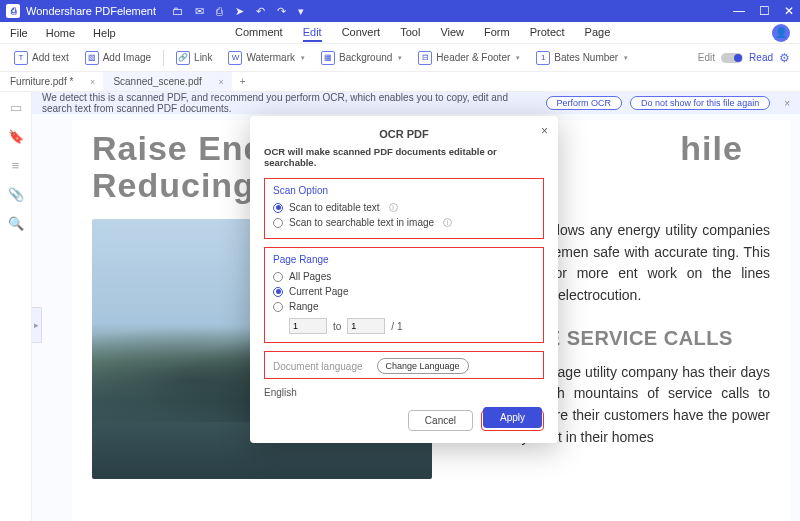 This screenshot has width=800, height=521. What do you see at coordinates (440, 420) in the screenshot?
I see `cancel-button: Cancel` at bounding box center [440, 420].